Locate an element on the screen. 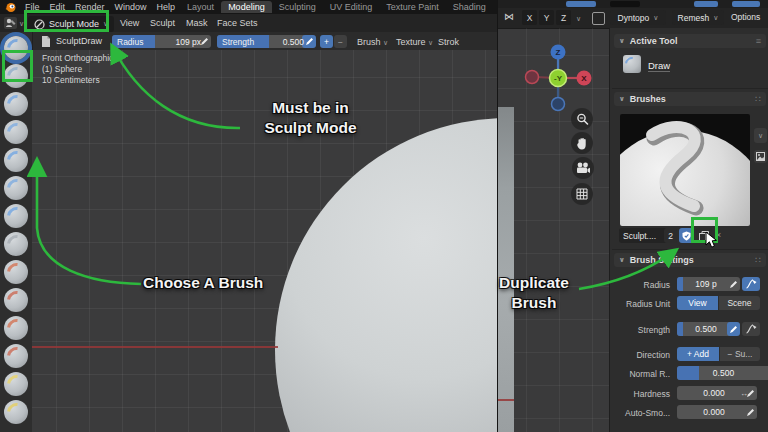  pan-button is located at coordinates (582, 143).